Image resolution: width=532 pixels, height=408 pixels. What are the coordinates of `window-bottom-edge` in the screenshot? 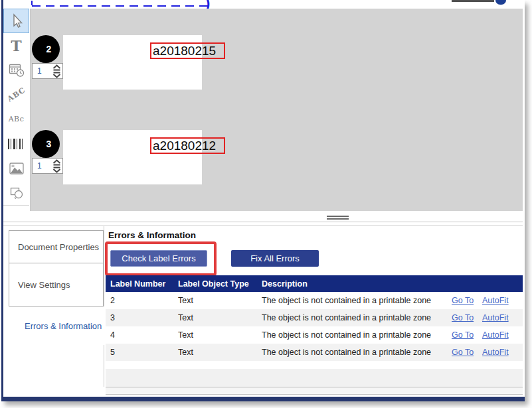 It's located at (263, 399).